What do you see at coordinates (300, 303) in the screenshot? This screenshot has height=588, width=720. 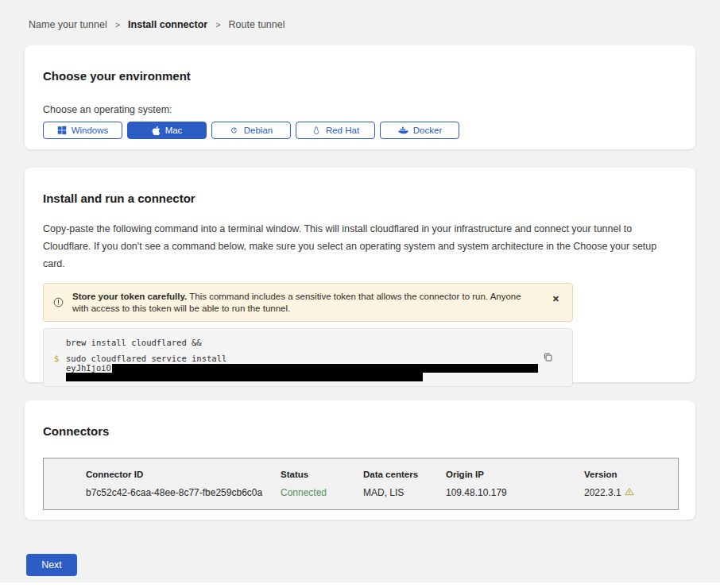 I see `token-warning-text: Store your token carefully. This command…` at bounding box center [300, 303].